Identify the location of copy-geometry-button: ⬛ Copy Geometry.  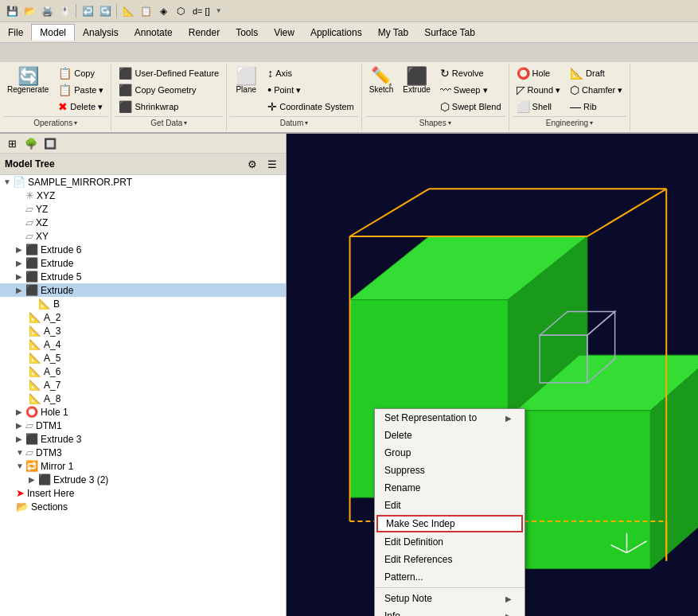
(169, 90).